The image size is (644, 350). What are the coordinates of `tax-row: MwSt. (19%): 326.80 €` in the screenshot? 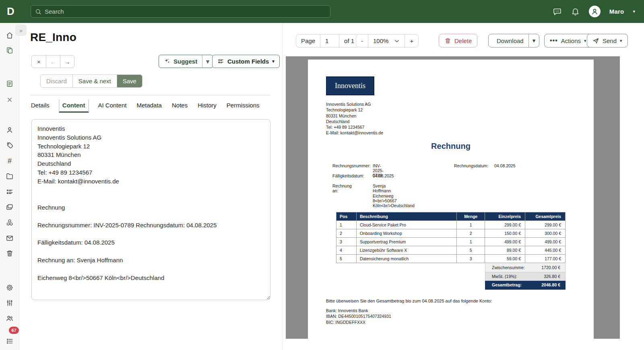 It's located at (525, 277).